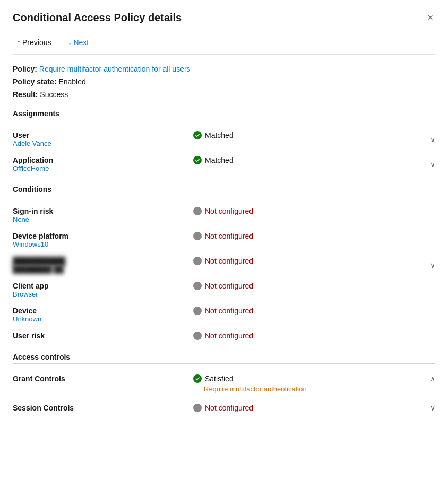  Describe the element at coordinates (224, 114) in the screenshot. I see `assignments-title: Assignments` at that location.